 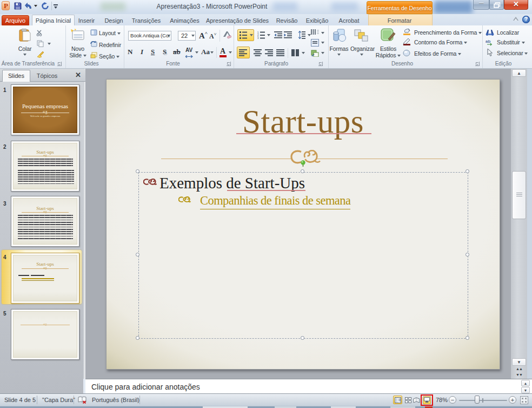 I want to click on svg-text: ab, so click(x=488, y=41).